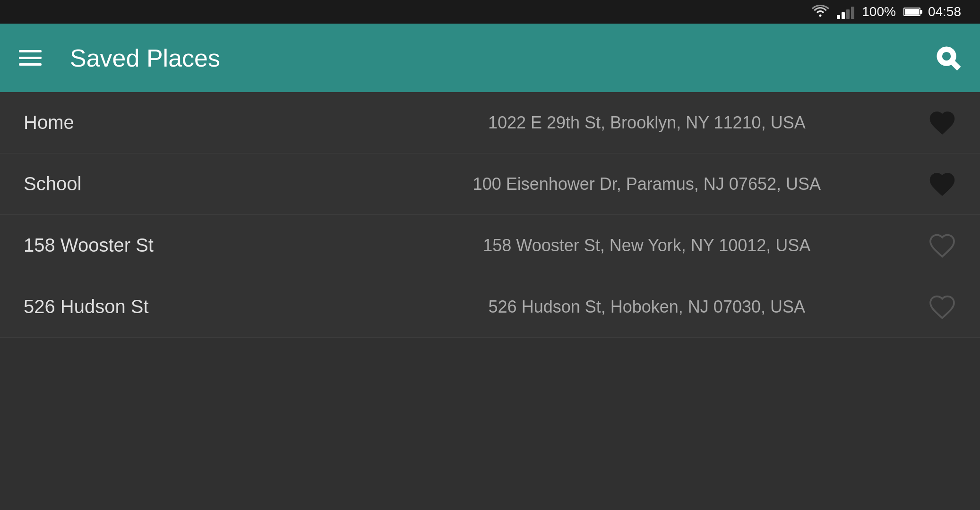  Describe the element at coordinates (30, 58) in the screenshot. I see `menu-button` at that location.